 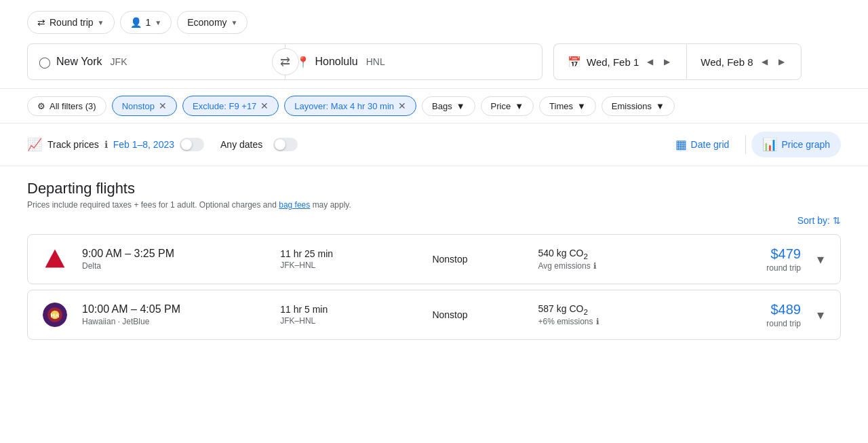 What do you see at coordinates (608, 266) in the screenshot?
I see `flight-emissions-label: Avg emissions ℹ` at bounding box center [608, 266].